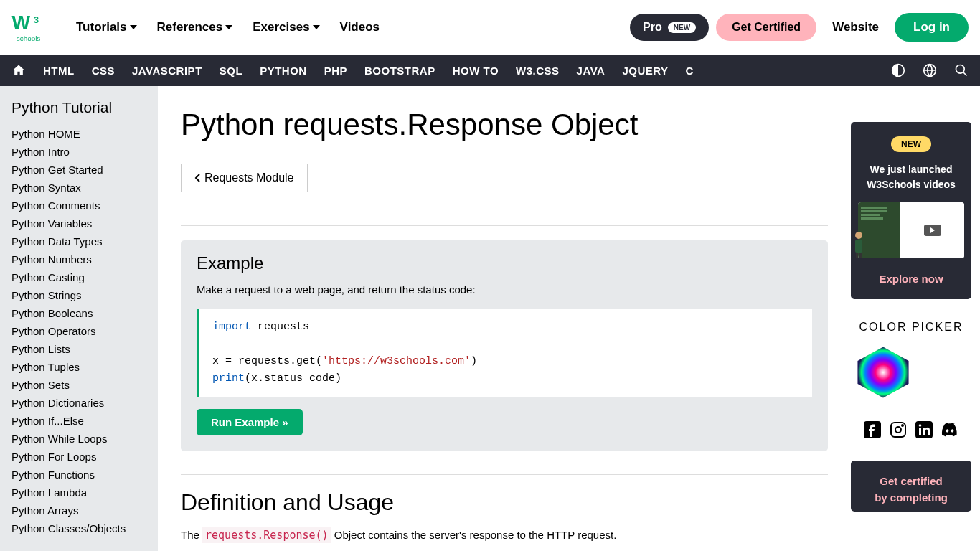  What do you see at coordinates (85, 313) in the screenshot?
I see `sidebar-link: Python Booleans` at bounding box center [85, 313].